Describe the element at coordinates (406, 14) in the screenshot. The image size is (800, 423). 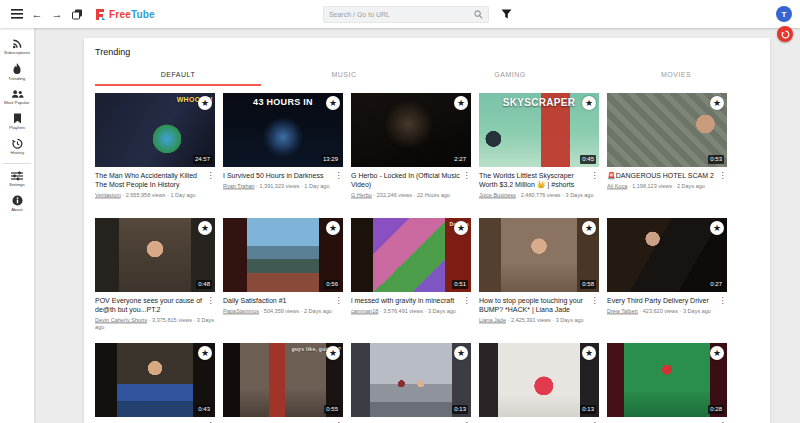
I see `search-bar` at that location.